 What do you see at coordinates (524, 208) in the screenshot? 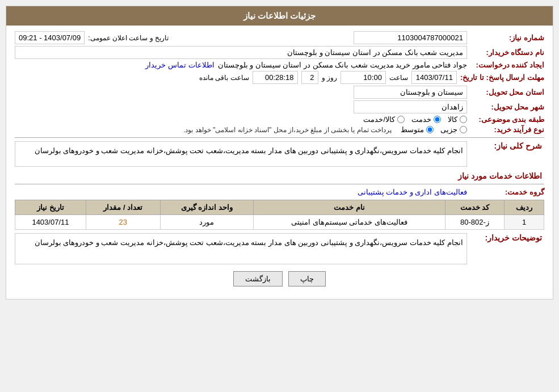
I see `col-header-row-num: ردیف` at bounding box center [524, 208].